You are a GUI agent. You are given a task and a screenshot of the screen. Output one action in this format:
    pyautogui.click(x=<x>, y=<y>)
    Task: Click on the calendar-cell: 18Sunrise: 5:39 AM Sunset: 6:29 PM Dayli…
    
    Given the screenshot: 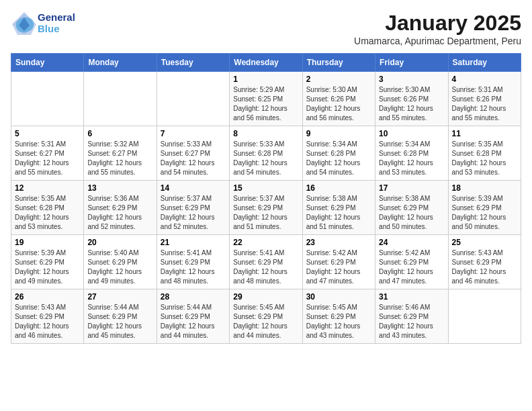 What is the action you would take?
    pyautogui.click(x=484, y=208)
    